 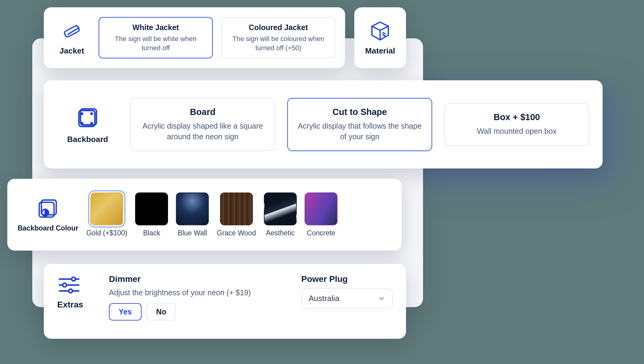 I want to click on cube-icon, so click(x=380, y=31).